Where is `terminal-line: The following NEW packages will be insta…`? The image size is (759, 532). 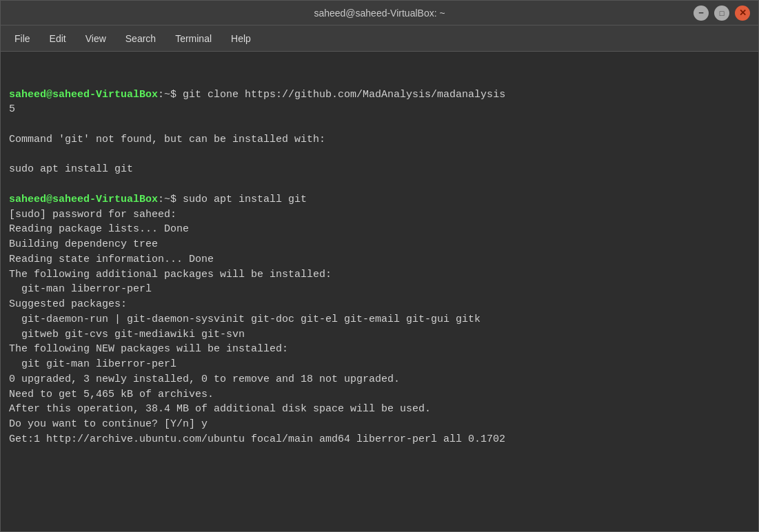
terminal-line: The following NEW packages will be insta… is located at coordinates (379, 349).